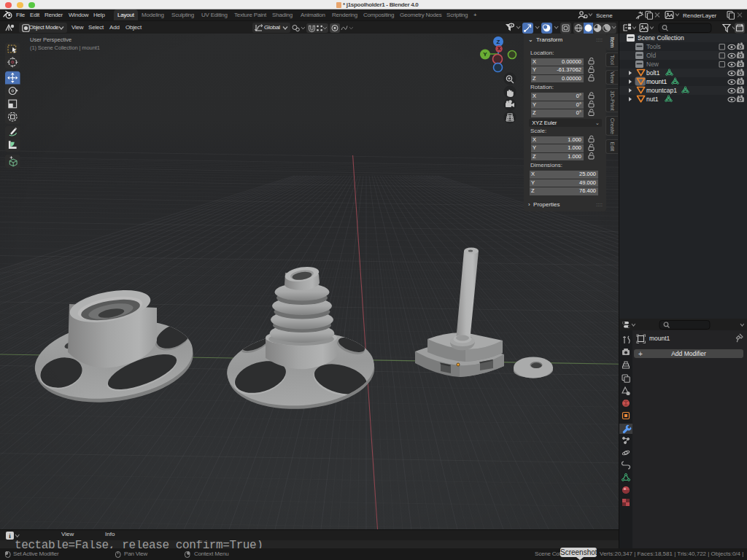  I want to click on svg-text: New, so click(653, 64).